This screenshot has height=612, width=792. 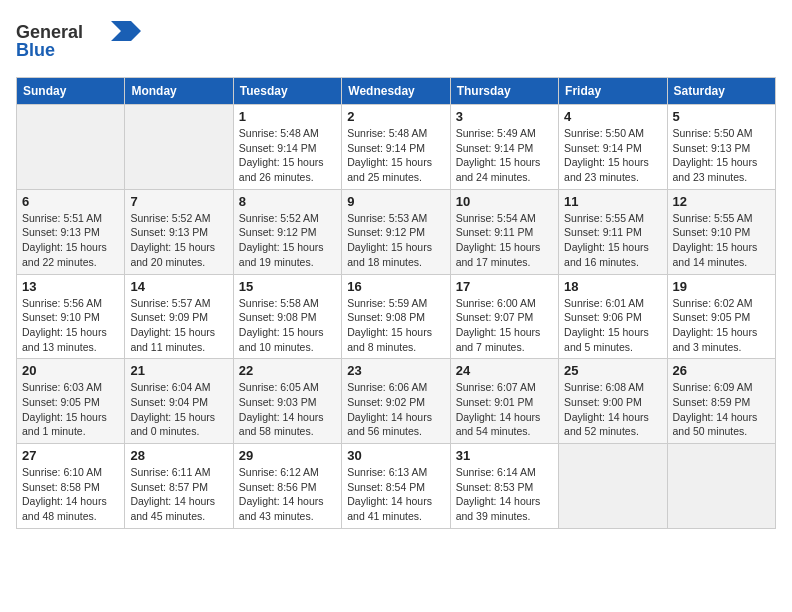 What do you see at coordinates (178, 456) in the screenshot?
I see `day-number: 28` at bounding box center [178, 456].